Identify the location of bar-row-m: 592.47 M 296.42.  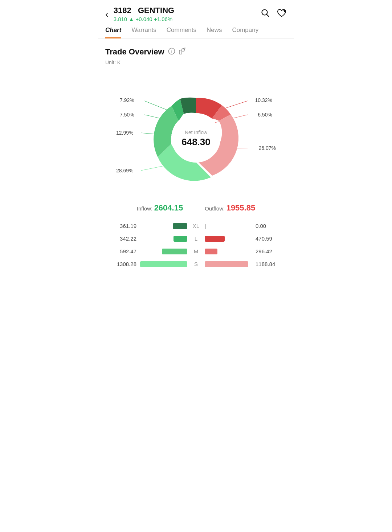
(196, 251).